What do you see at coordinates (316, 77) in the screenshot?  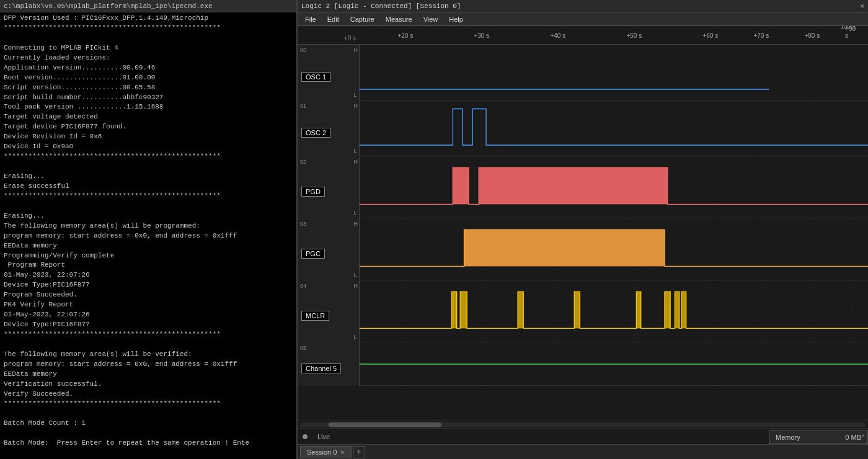 I see `channel-badge-0: OSC 1` at bounding box center [316, 77].